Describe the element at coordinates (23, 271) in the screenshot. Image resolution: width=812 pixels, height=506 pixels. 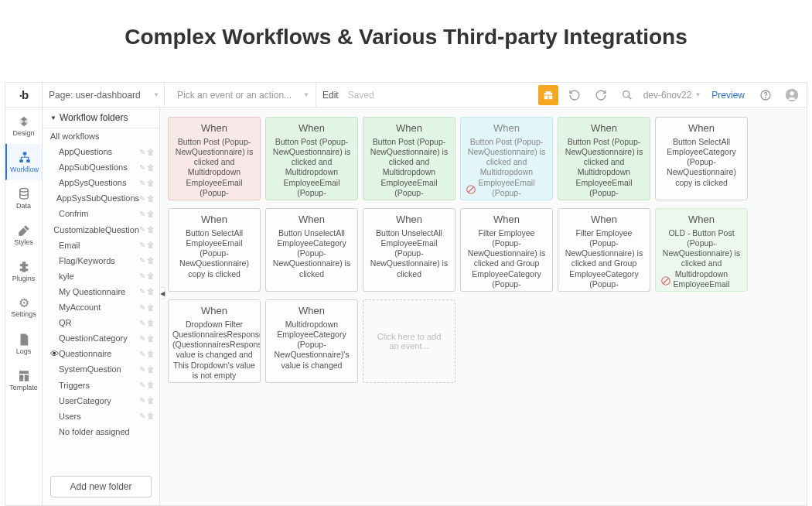
I see `nav-plugins: Plugins` at that location.